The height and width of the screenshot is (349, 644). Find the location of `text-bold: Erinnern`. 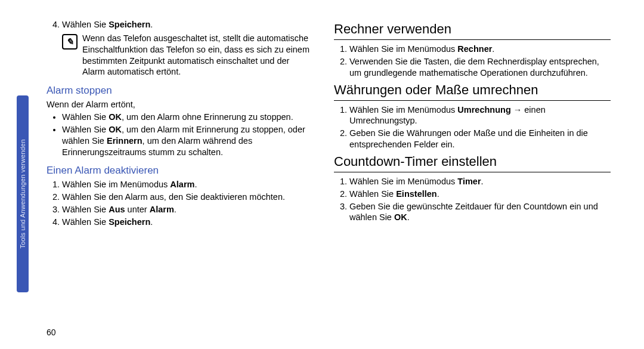

text-bold: Erinnern is located at coordinates (125, 141).